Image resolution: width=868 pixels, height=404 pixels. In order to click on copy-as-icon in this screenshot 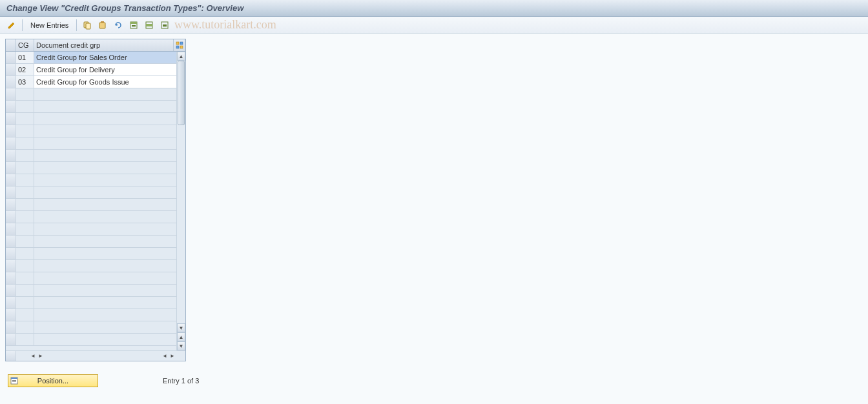, I will do `click(87, 25)`.